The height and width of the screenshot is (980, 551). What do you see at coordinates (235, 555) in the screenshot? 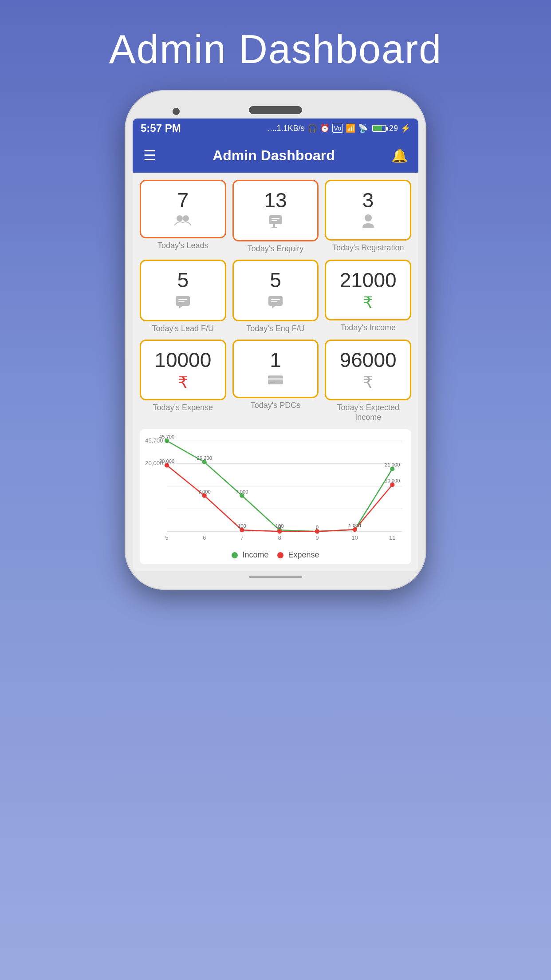
I see `income-legend-dot` at bounding box center [235, 555].